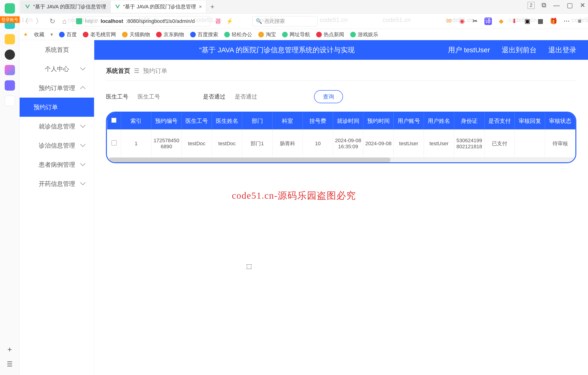 This screenshot has height=375, width=588. Describe the element at coordinates (488, 21) in the screenshot. I see `translate-icon: 译` at that location.